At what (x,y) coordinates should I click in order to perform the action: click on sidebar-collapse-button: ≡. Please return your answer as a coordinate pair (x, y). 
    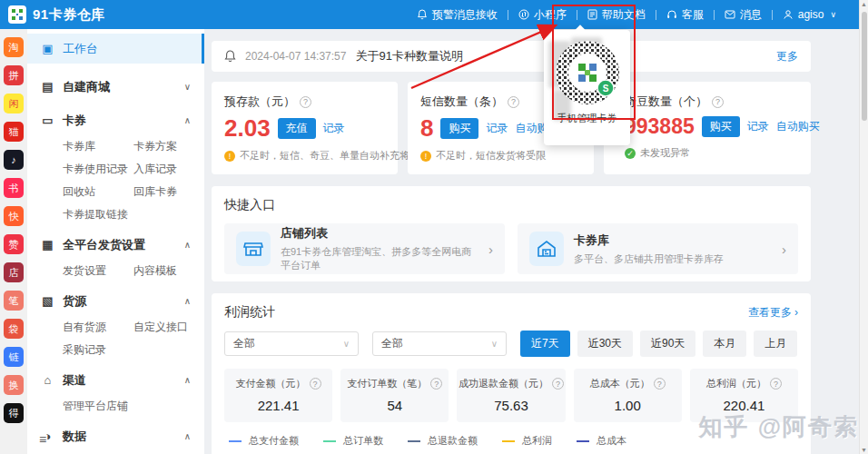
    Looking at the image, I should click on (43, 439).